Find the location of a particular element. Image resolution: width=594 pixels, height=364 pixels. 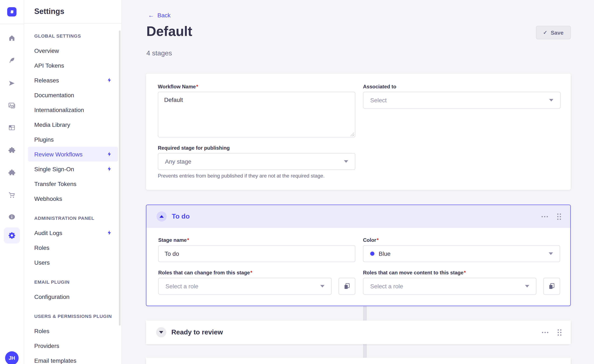

copy-icon is located at coordinates (552, 286).